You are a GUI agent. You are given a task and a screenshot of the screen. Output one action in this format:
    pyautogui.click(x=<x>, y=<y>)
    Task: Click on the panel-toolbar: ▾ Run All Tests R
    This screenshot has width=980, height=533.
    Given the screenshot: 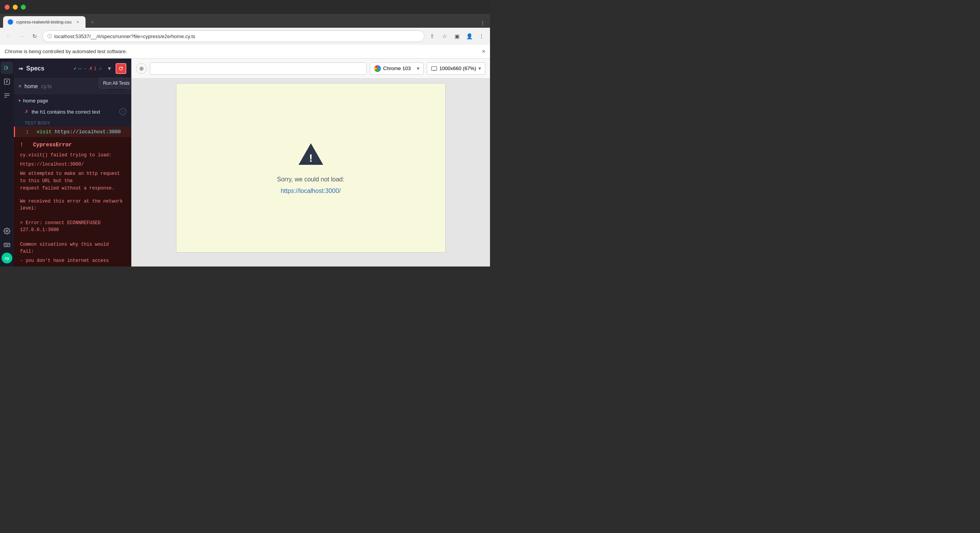 What is the action you would take?
    pyautogui.click(x=116, y=69)
    